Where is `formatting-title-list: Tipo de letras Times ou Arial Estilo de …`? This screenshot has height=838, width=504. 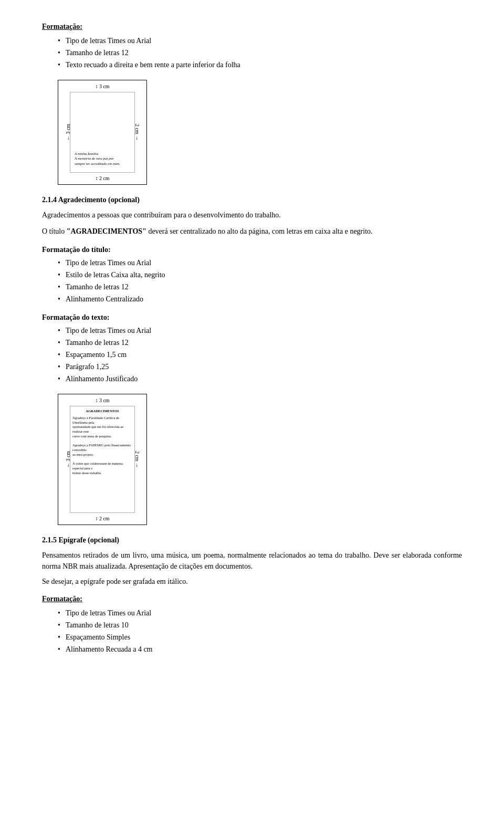
formatting-title-list: Tipo de letras Times ou Arial Estilo de … is located at coordinates (260, 281).